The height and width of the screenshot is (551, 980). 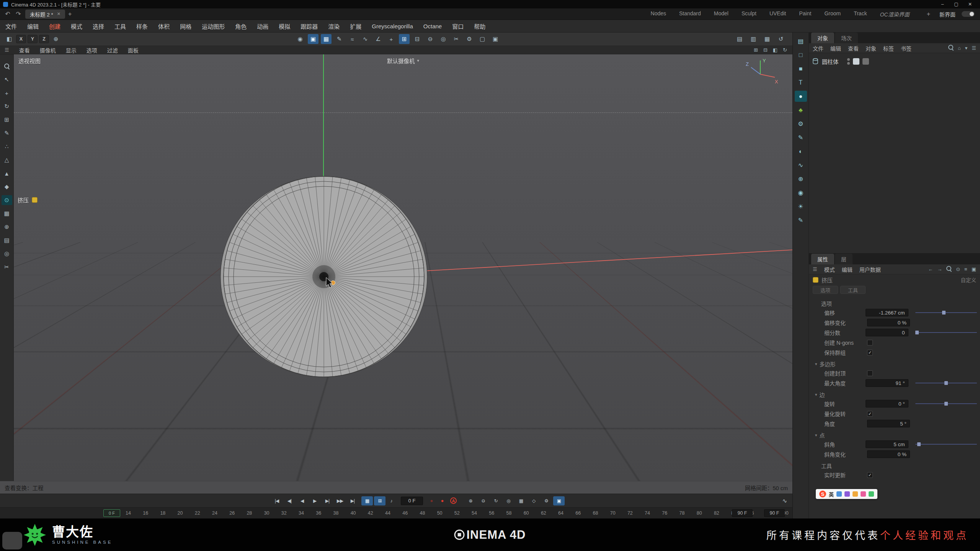 I want to click on menu-item: 帮助, so click(x=480, y=26).